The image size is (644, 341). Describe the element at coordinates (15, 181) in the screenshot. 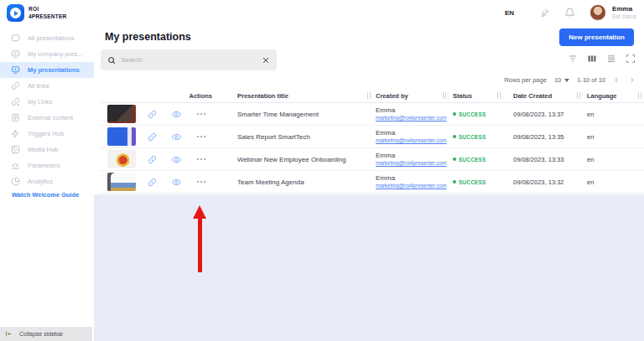

I see `pie-chart-icon` at that location.